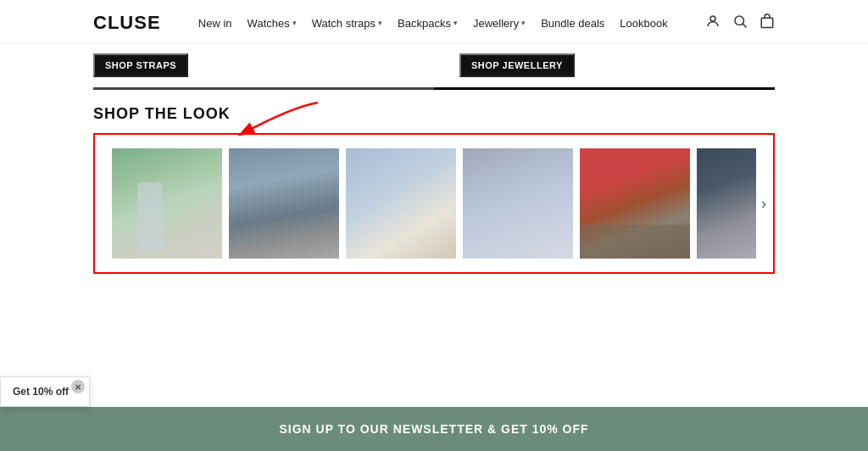  What do you see at coordinates (434, 429) in the screenshot?
I see `newsletter-text: SIGN UP TO OUR NEWSLETTER & GET 10% OFF` at bounding box center [434, 429].